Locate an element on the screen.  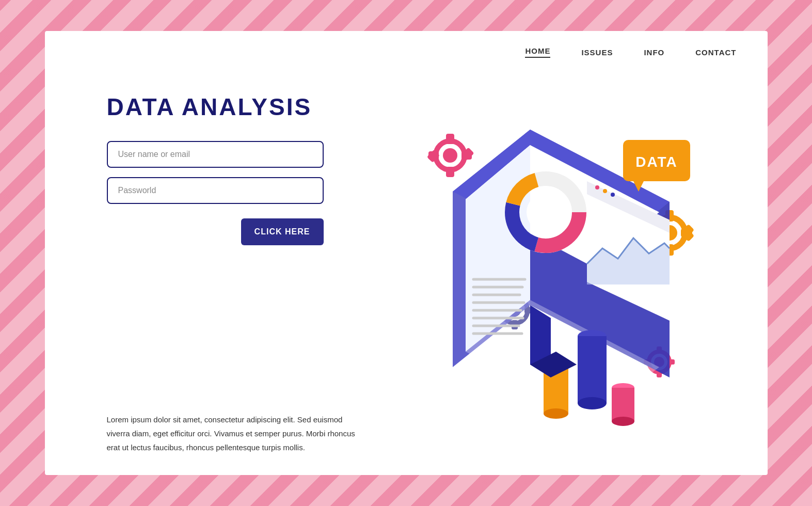
username-input is located at coordinates (215, 154).